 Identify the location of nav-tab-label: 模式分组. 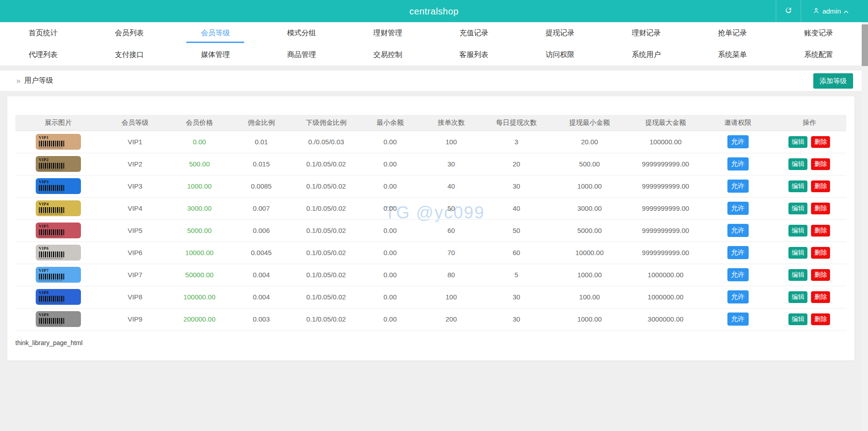
(302, 33).